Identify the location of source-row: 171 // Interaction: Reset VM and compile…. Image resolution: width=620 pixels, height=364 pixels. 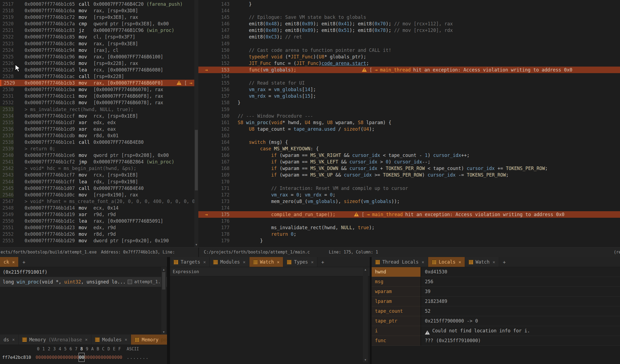
(409, 188).